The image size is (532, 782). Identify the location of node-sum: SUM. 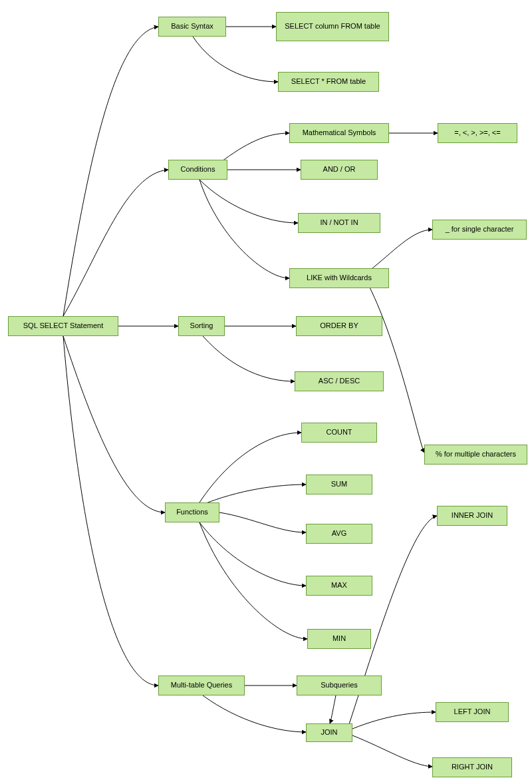
(339, 485).